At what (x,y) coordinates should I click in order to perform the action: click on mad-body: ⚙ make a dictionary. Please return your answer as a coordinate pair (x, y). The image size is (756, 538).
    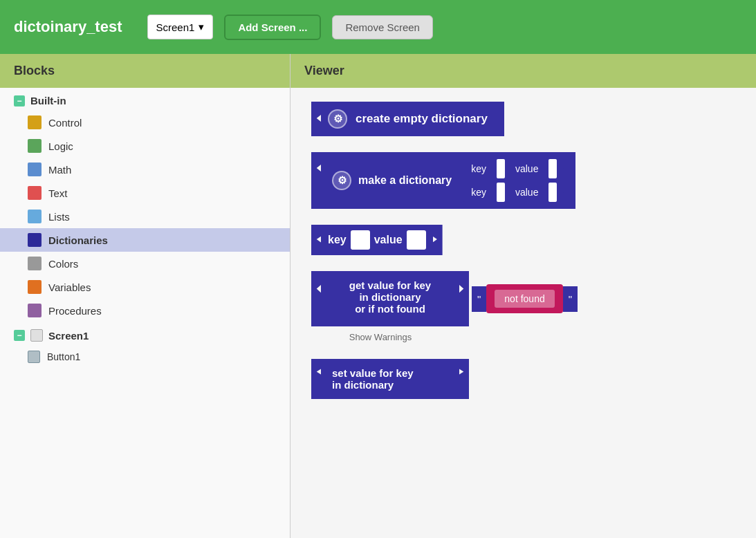
    Looking at the image, I should click on (391, 180).